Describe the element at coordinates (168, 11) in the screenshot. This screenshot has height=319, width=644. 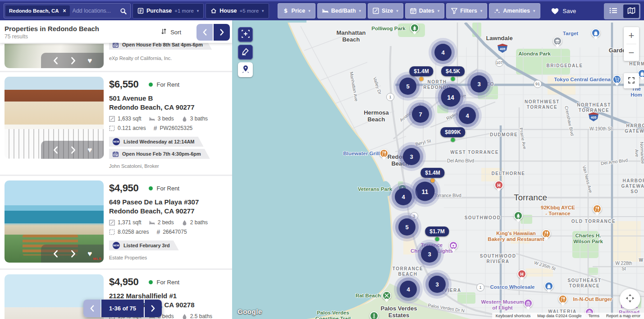
I see `filter-button-purchase: Purchase +1 more ▾` at that location.